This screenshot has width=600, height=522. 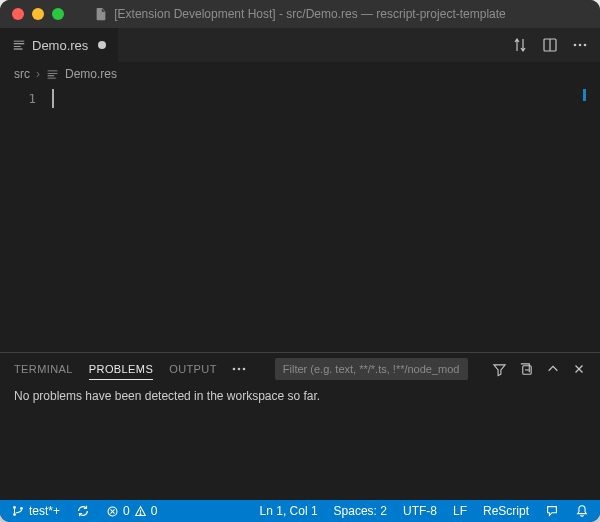 I want to click on panel-more-button, so click(x=239, y=369).